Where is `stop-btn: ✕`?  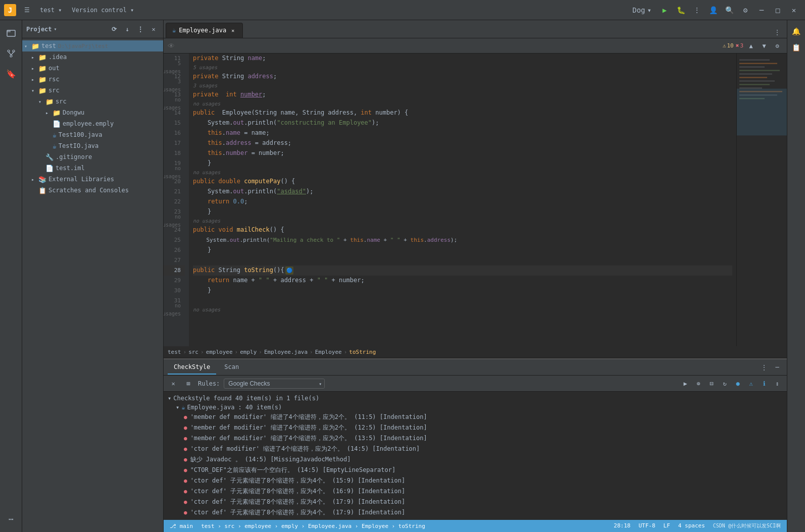 stop-btn: ✕ is located at coordinates (173, 384).